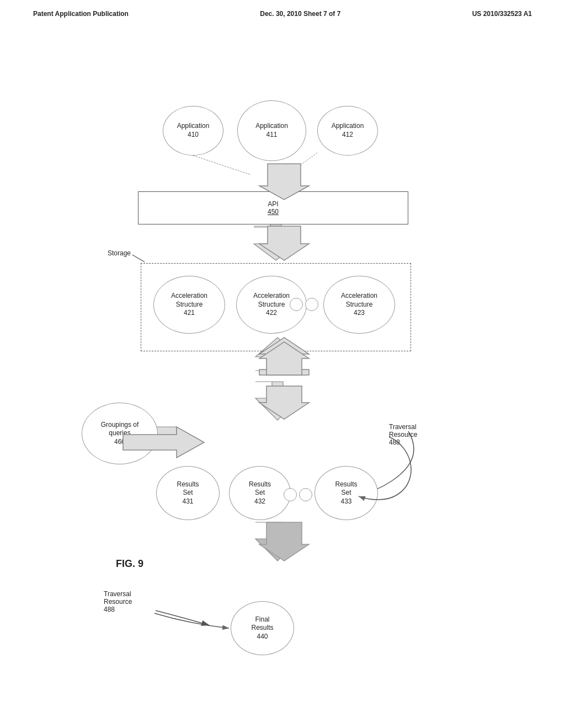 This screenshot has height=728, width=565. I want to click on acceleration-structure-423: AccelerationStructure423, so click(359, 304).